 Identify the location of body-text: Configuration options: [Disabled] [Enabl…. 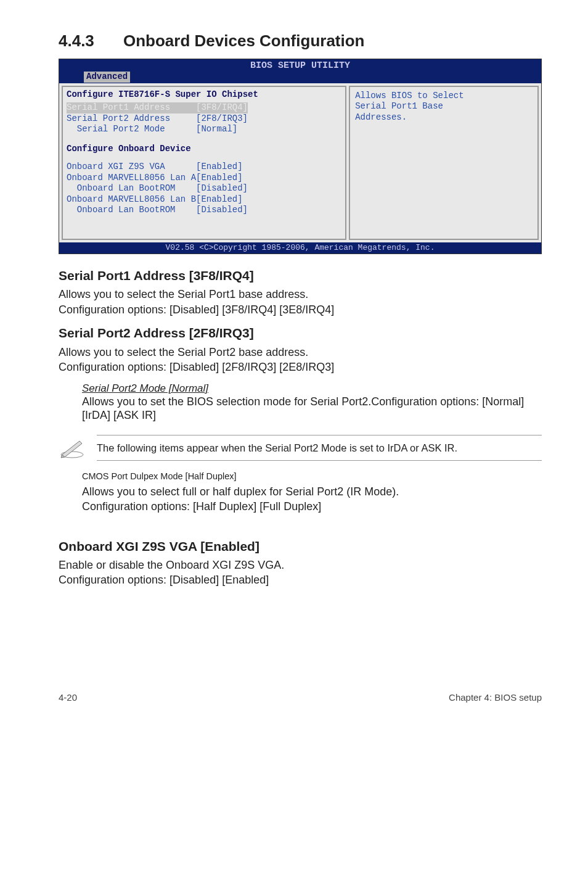
(300, 580).